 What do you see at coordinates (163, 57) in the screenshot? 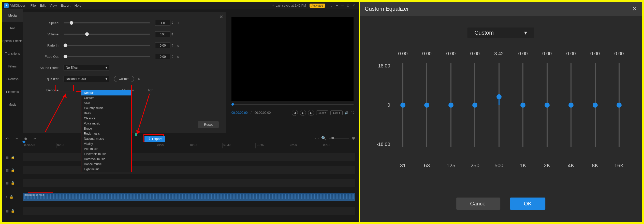
I see `fadeout-value: 0.00` at bounding box center [163, 57].